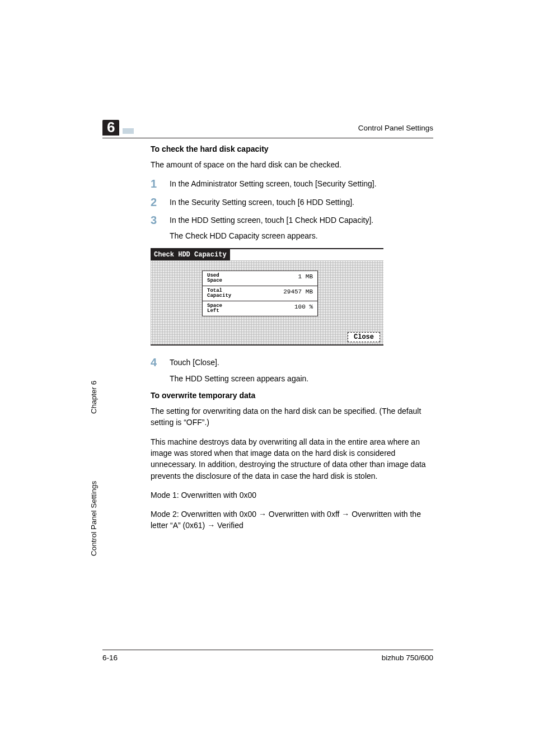 This screenshot has height=756, width=534. I want to click on step-text: In the Security Setting screen, touch [6…, so click(262, 202).